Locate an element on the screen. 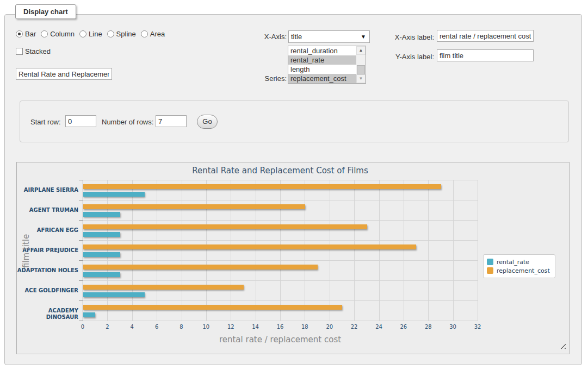  radio-label: Bar is located at coordinates (30, 34).